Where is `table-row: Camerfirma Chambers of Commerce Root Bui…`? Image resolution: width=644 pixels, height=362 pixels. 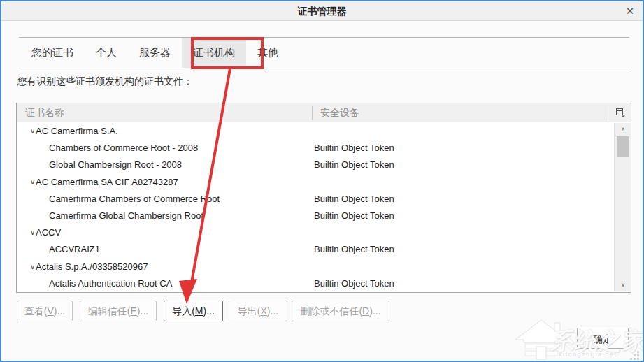
table-row: Camerfirma Chambers of Commerce Root Bui… is located at coordinates (315, 199).